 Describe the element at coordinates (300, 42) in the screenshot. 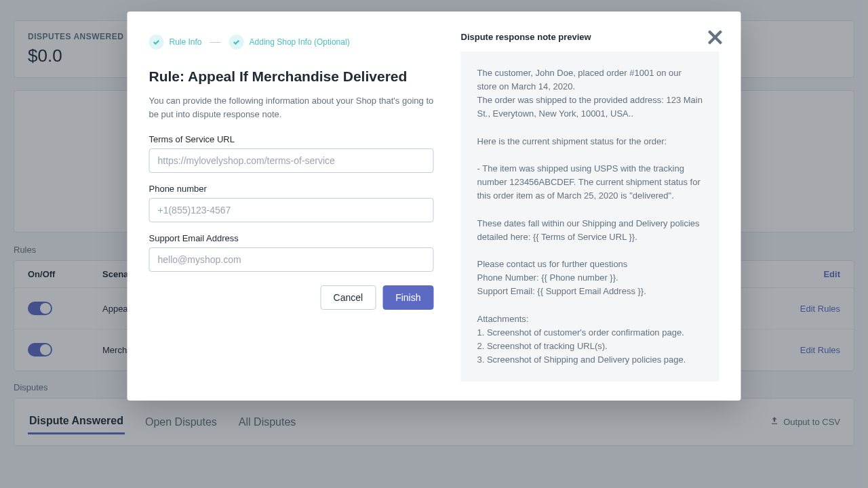

I see `step-2-label: Adding Shop Info (Optional)` at that location.